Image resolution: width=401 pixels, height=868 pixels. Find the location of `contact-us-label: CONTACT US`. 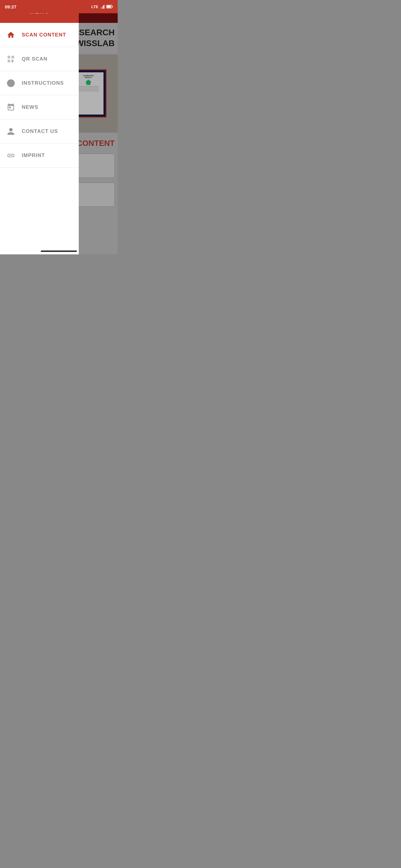

contact-us-label: CONTACT US is located at coordinates (40, 131).